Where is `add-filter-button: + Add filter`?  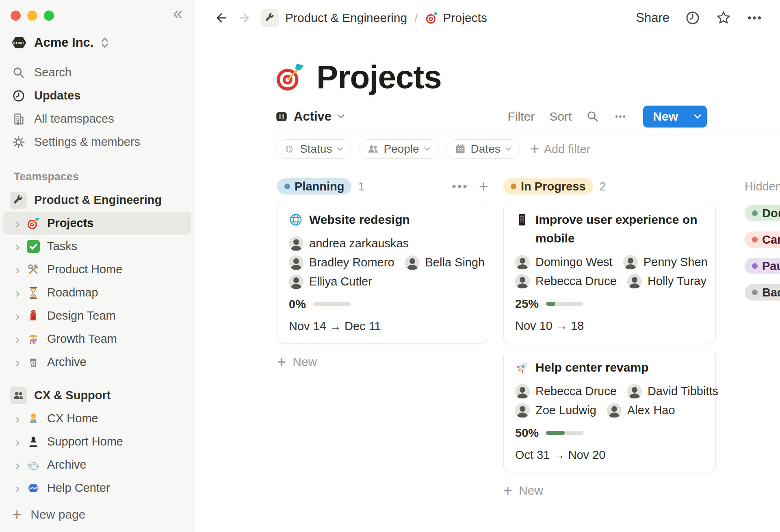 add-filter-button: + Add filter is located at coordinates (561, 149).